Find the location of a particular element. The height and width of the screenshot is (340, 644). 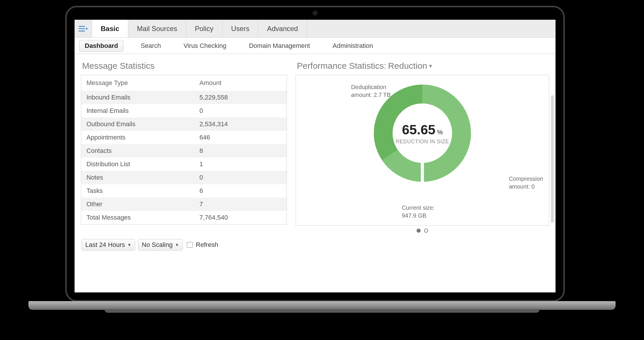

subtab-label: Administration is located at coordinates (353, 46).